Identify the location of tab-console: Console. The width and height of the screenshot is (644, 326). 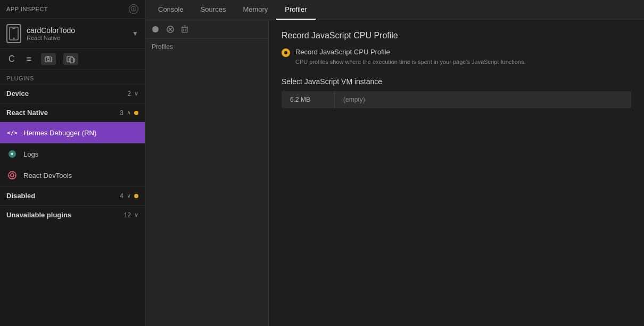
(171, 10).